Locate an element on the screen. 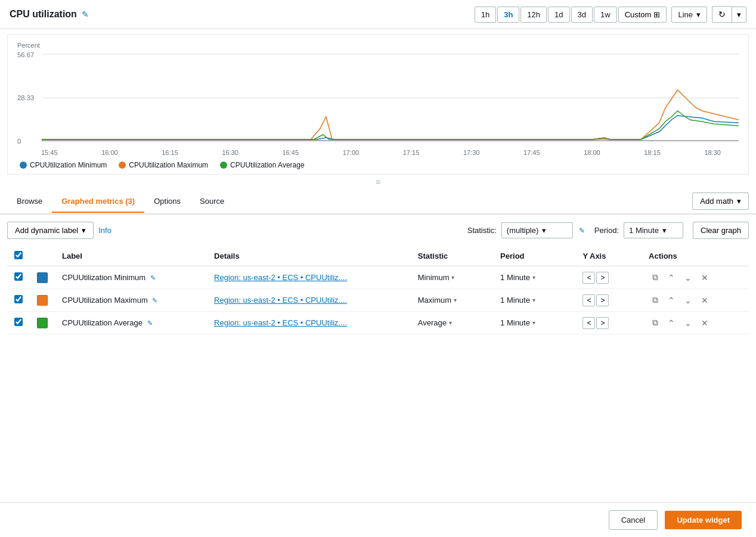  row1-details-link: Region: us-east-2 • ECS • CPUUtiliz.... is located at coordinates (280, 278).